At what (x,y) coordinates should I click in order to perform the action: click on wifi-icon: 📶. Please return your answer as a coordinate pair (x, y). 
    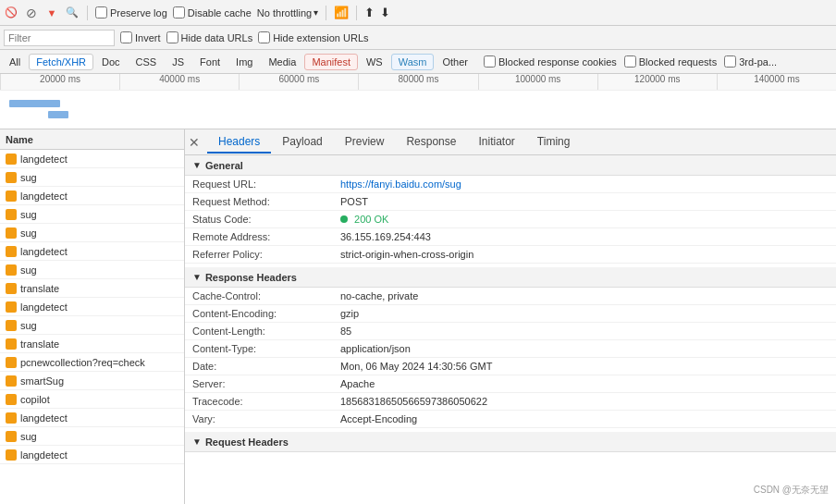
    Looking at the image, I should click on (341, 13).